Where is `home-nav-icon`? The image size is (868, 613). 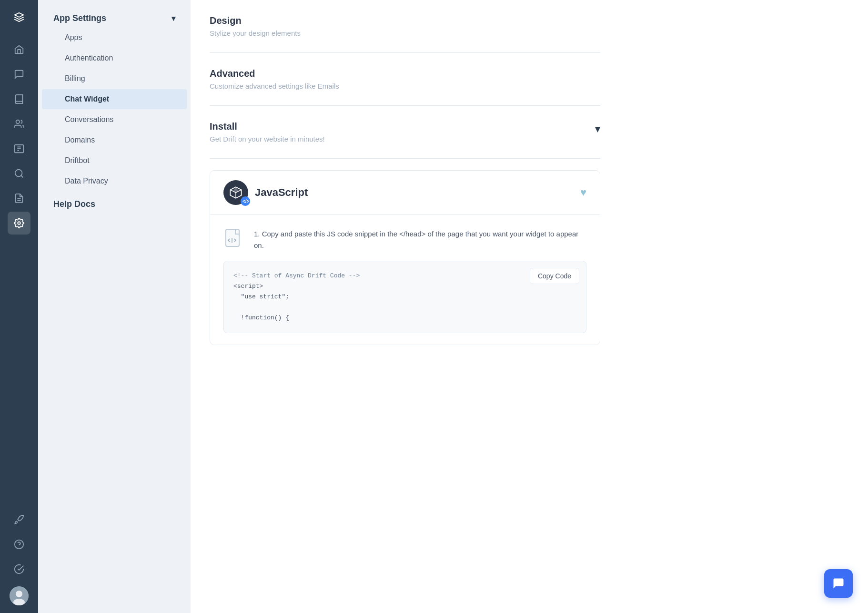 home-nav-icon is located at coordinates (19, 50).